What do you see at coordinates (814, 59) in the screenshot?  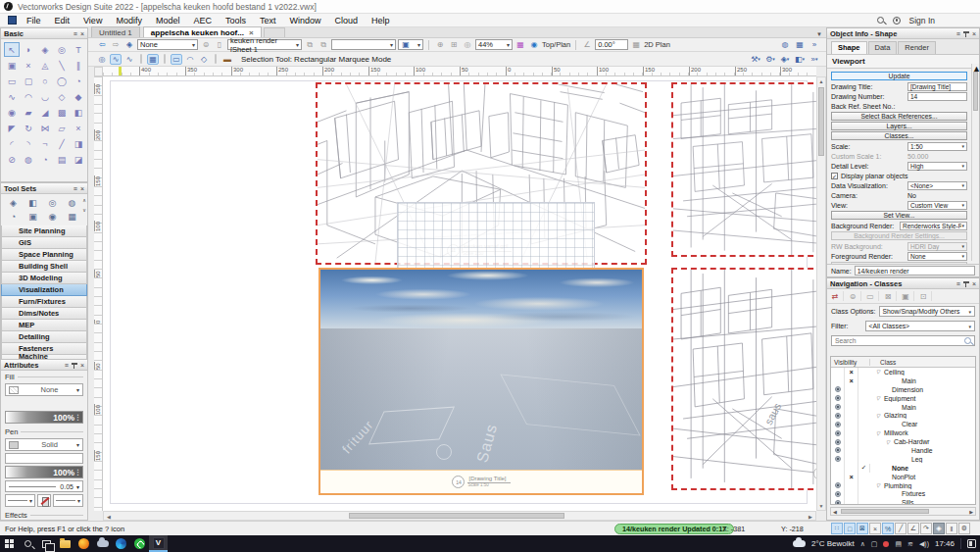 I see `render-icon: »▾` at bounding box center [814, 59].